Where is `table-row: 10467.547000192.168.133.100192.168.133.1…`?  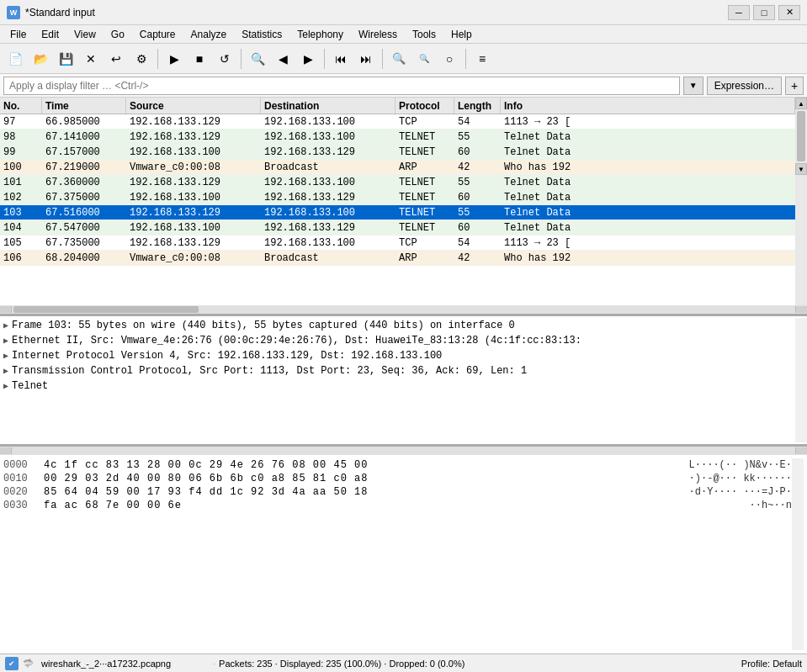
table-row: 10467.547000192.168.133.100192.168.133.1… is located at coordinates (397, 228).